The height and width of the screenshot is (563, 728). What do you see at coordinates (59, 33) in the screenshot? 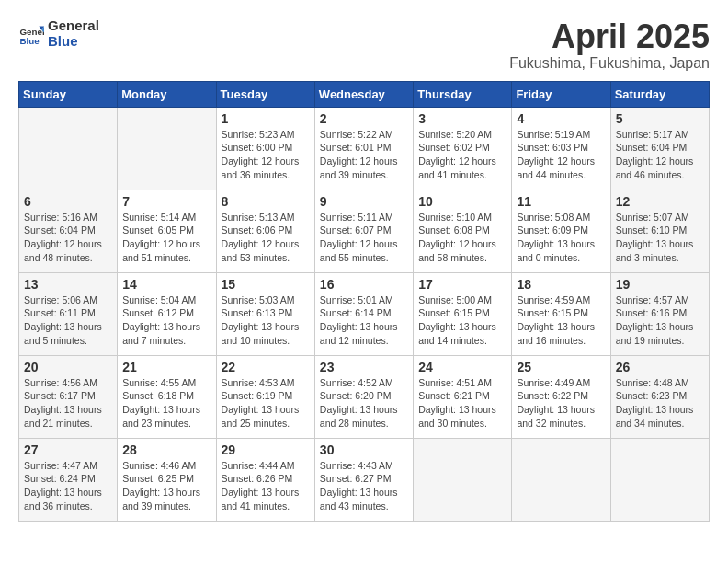
I see `logo: General Blue General Blue` at bounding box center [59, 33].